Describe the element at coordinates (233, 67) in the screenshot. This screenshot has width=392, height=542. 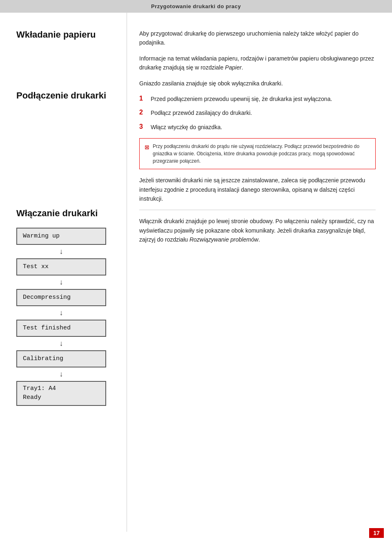
I see `para-2-italic: Papier` at that location.